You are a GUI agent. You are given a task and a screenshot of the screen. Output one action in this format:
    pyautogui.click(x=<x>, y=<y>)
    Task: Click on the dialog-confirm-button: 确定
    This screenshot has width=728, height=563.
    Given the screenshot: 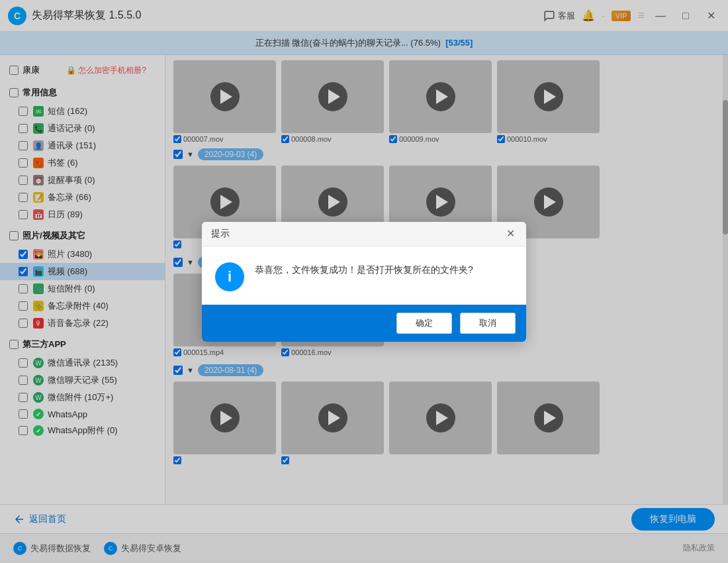 What is the action you would take?
    pyautogui.click(x=424, y=323)
    